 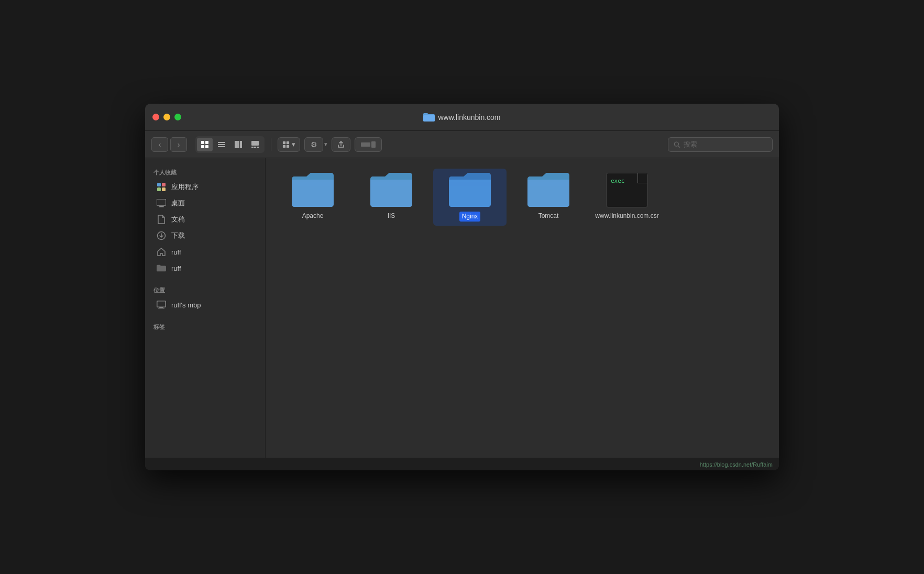 What do you see at coordinates (627, 197) in the screenshot?
I see `file-item-csr: exec www.linkunbin.com.csr` at bounding box center [627, 197].